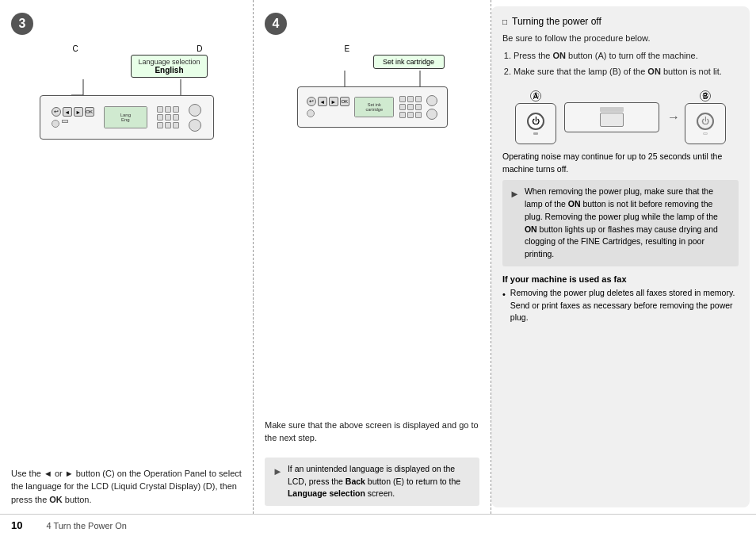  What do you see at coordinates (22, 24) in the screenshot?
I see `step-3-circle: 3` at bounding box center [22, 24].